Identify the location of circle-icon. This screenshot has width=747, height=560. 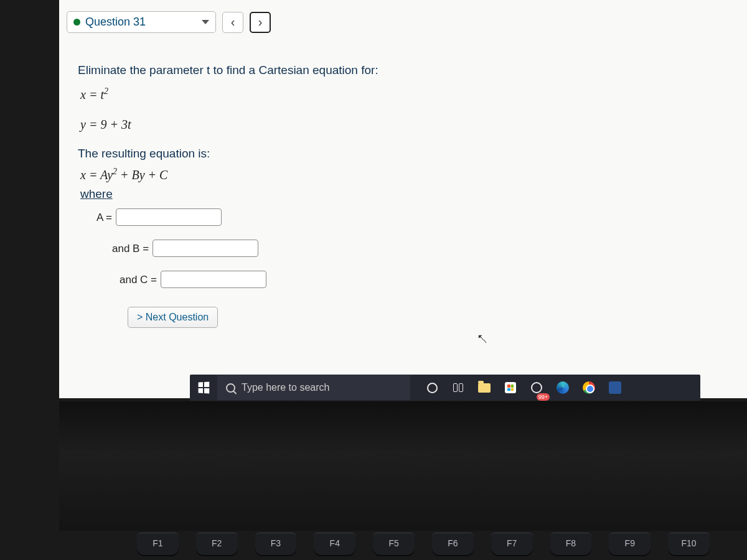
(432, 388).